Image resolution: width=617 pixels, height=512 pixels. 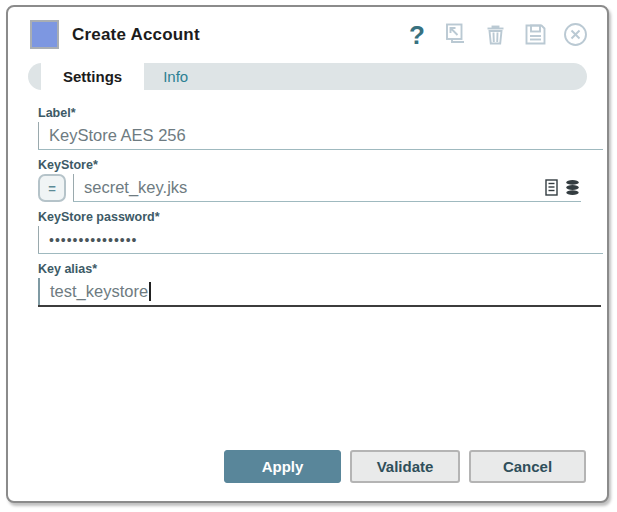 I want to click on database-icon, so click(x=572, y=188).